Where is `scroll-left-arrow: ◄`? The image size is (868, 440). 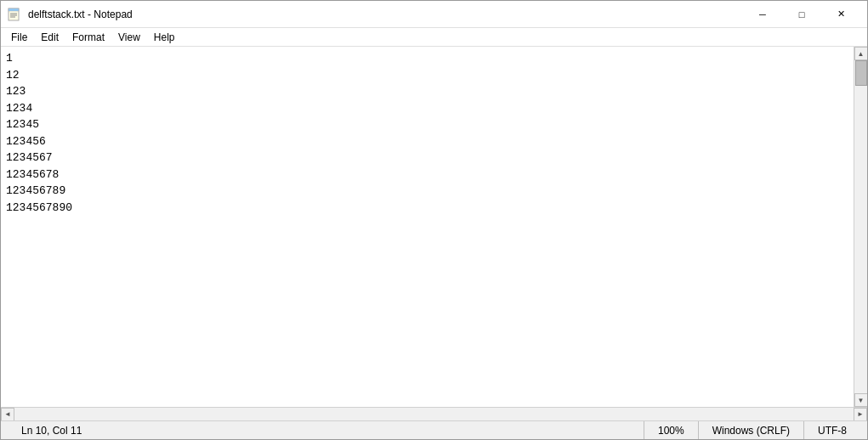
scroll-left-arrow: ◄ is located at coordinates (8, 415).